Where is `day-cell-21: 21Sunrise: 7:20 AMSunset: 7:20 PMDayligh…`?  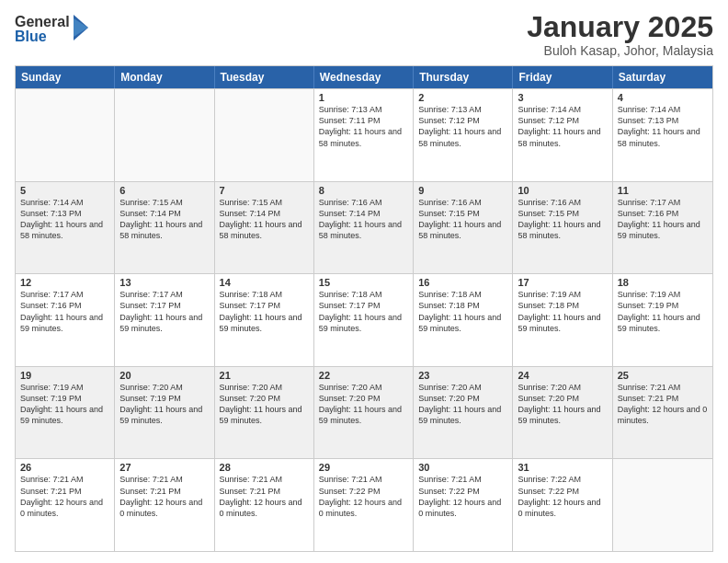 day-cell-21: 21Sunrise: 7:20 AMSunset: 7:20 PMDayligh… is located at coordinates (265, 413).